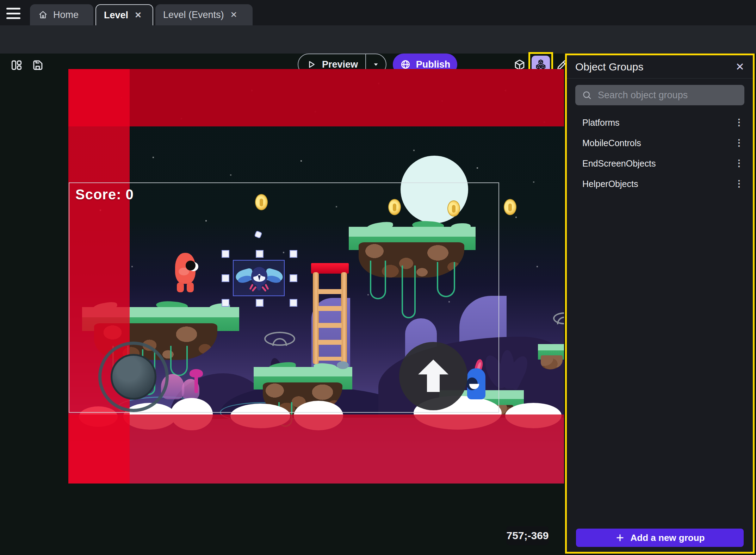  Describe the element at coordinates (660, 153) in the screenshot. I see `object-group-list: Platforms ⋮ MobileControls ⋮ EndScreenOb…` at that location.